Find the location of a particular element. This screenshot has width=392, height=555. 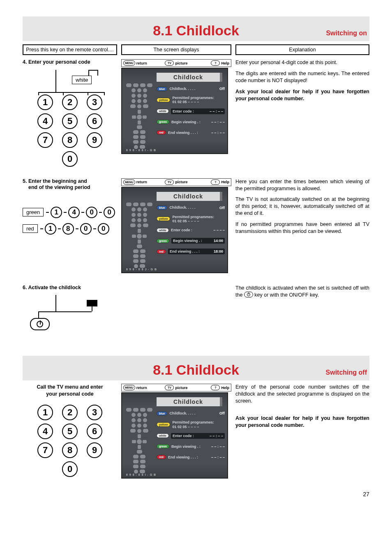

seq-r-3: 0 is located at coordinates (86, 229).